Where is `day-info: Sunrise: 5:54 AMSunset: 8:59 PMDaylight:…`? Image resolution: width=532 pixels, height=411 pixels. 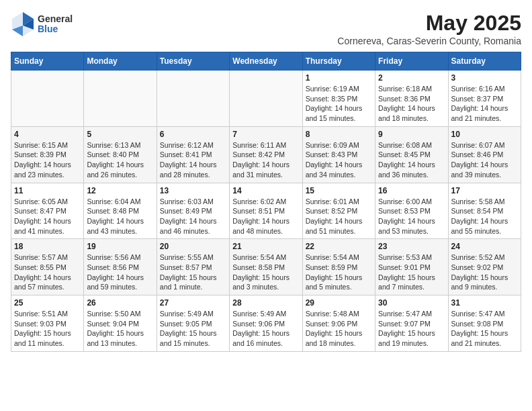 day-info: Sunrise: 5:54 AMSunset: 8:59 PMDaylight:… is located at coordinates (339, 273).